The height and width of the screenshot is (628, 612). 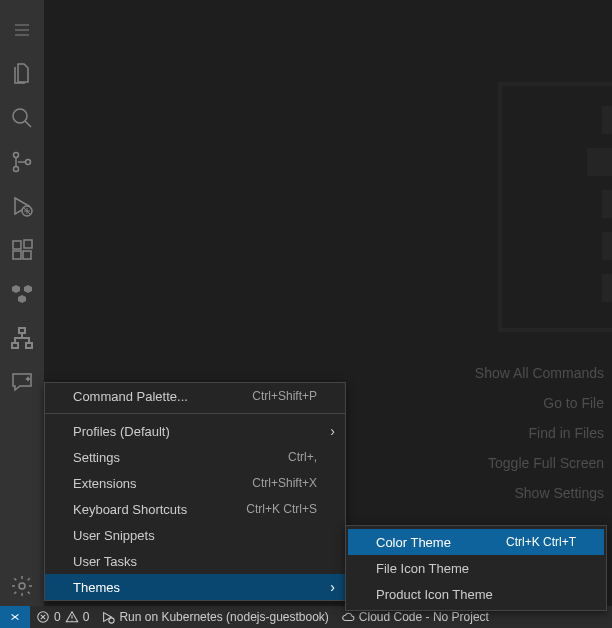 What do you see at coordinates (22, 382) in the screenshot?
I see `chat-sparkle-icon` at bounding box center [22, 382].